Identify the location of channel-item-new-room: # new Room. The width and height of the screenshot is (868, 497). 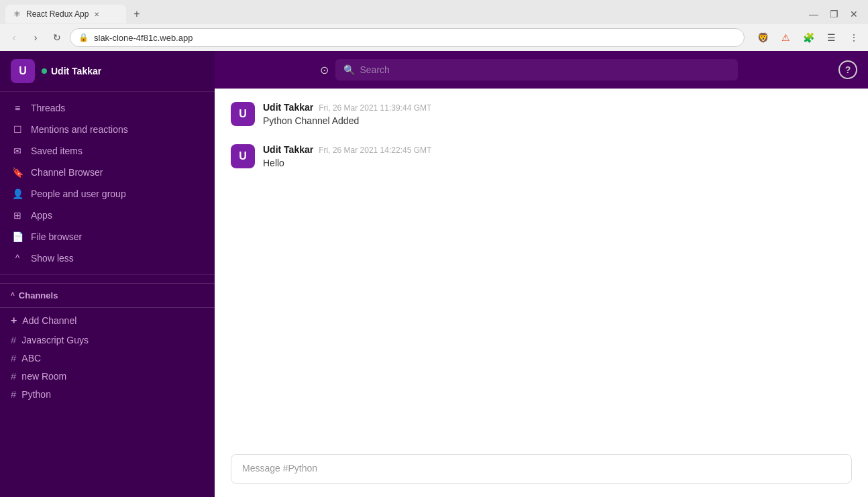
(107, 376).